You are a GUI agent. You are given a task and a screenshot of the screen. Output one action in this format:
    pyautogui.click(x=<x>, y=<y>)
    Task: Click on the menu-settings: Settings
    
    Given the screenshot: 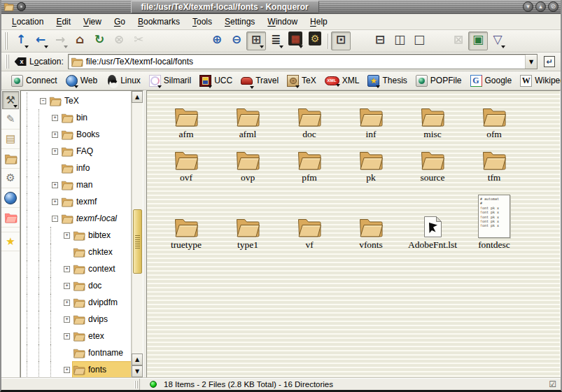 What is the action you would take?
    pyautogui.click(x=239, y=22)
    